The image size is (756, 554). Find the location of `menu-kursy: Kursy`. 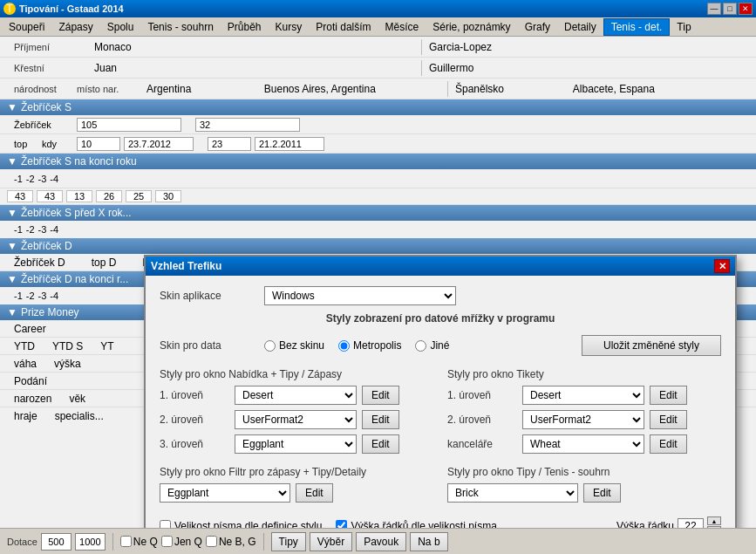

menu-kursy: Kursy is located at coordinates (289, 27).